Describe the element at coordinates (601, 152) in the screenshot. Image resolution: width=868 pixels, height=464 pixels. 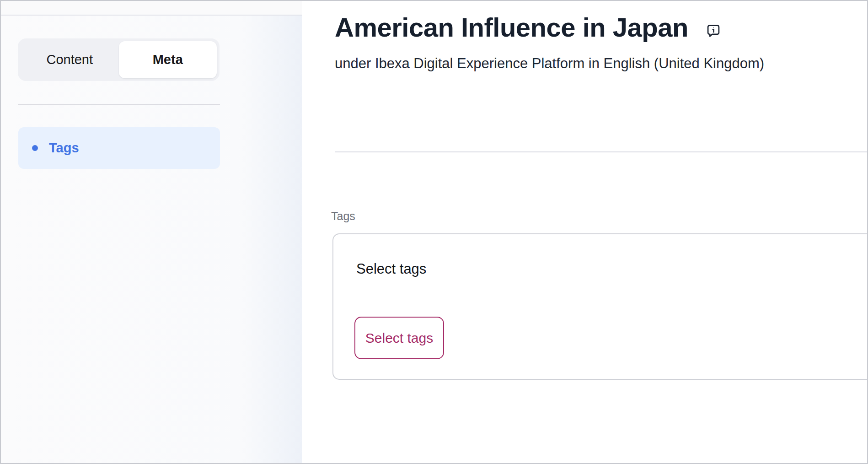
I see `content-divider` at that location.